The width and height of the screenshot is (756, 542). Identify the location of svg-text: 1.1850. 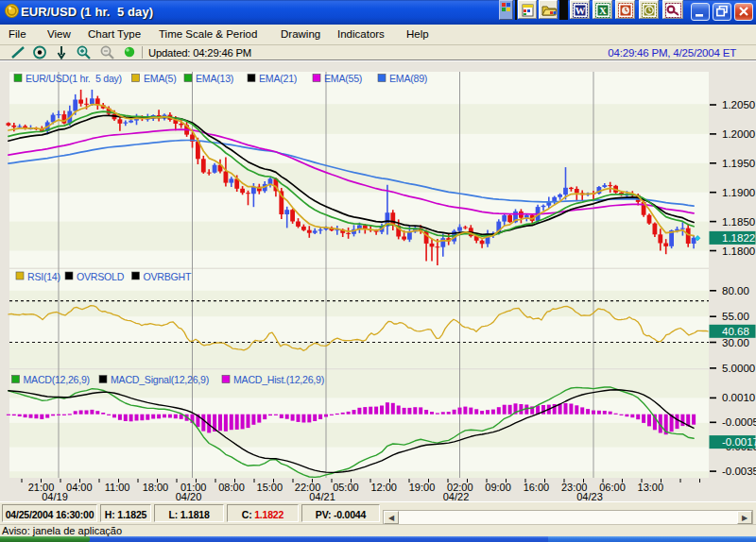
(739, 222).